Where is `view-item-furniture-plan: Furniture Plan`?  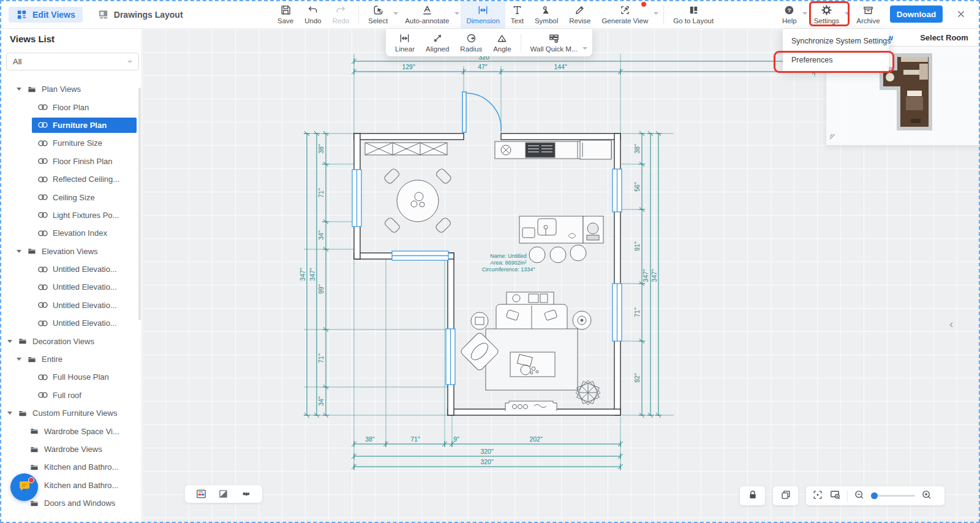 view-item-furniture-plan: Furniture Plan is located at coordinates (71, 125).